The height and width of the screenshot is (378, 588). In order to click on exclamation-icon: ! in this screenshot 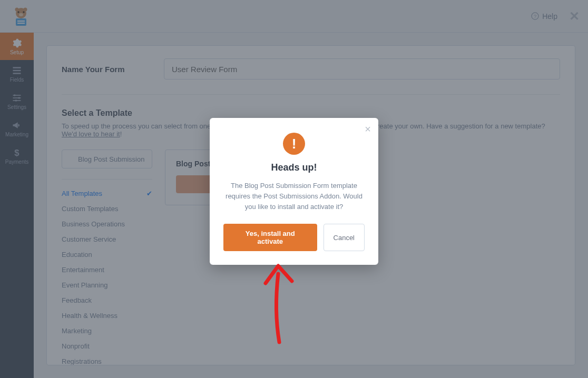, I will do `click(294, 144)`.